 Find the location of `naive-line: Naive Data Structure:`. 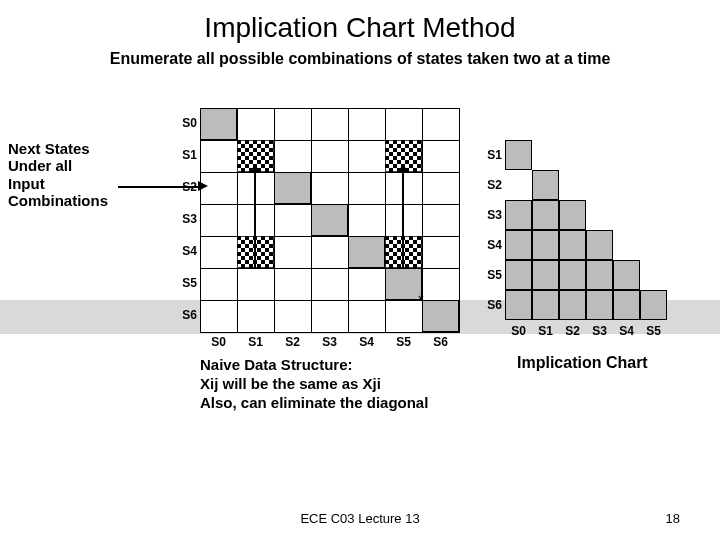

naive-line: Naive Data Structure: is located at coordinates (276, 364).